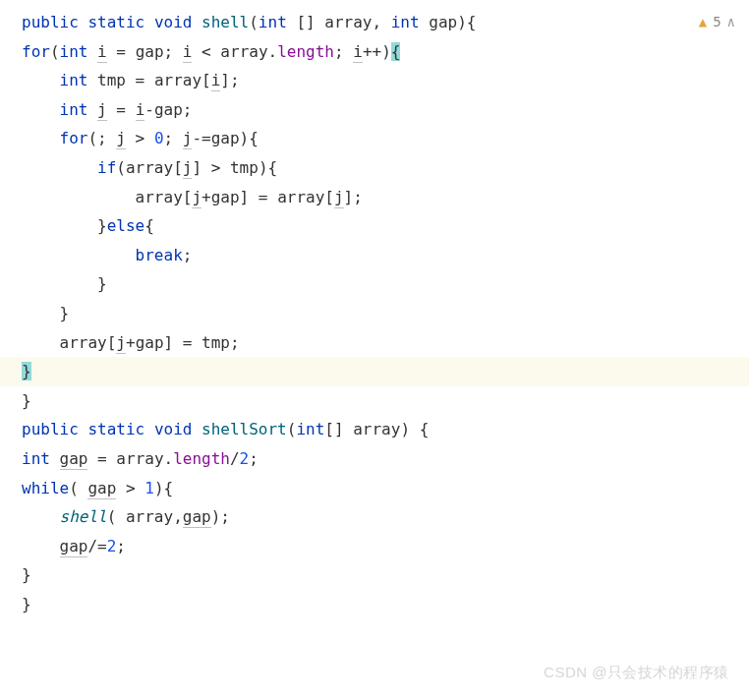  Describe the element at coordinates (385, 226) in the screenshot. I see `code-line: }else{` at that location.